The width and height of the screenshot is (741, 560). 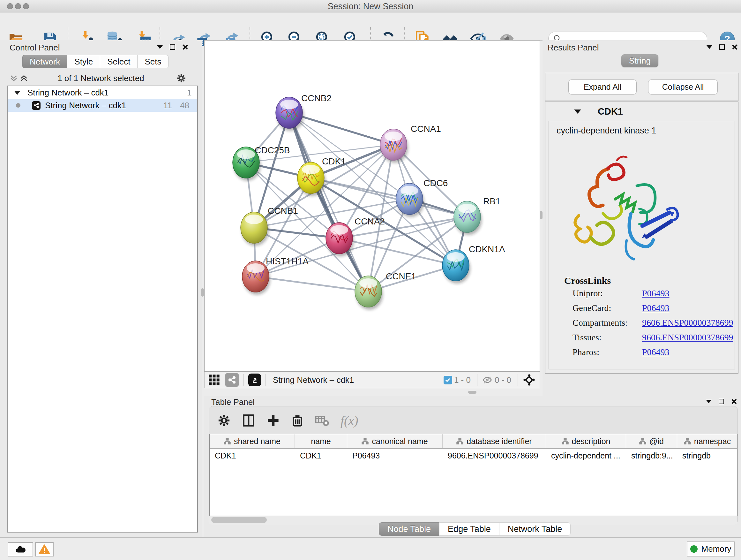 I want to click on table-row: CDK1CDK1P064939606.ENSP00000378699cyclin…, so click(x=474, y=456).